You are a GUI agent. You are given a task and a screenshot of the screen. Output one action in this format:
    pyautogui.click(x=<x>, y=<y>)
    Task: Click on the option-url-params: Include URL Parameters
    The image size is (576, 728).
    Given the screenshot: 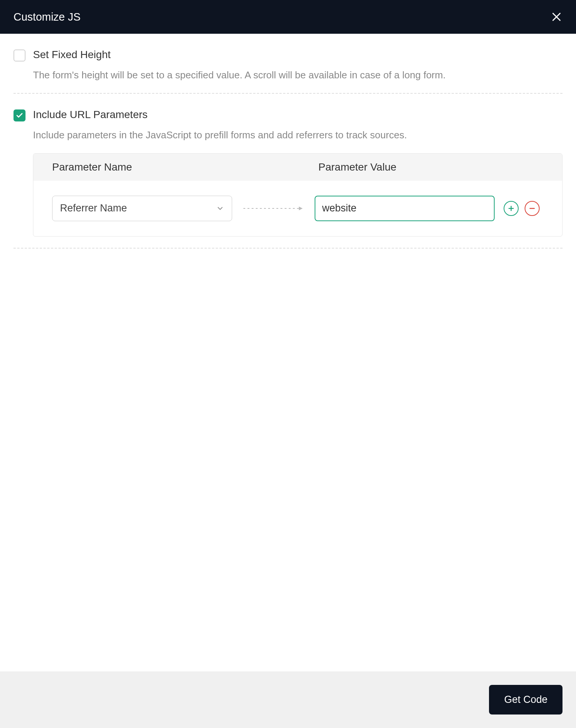 What is the action you would take?
    pyautogui.click(x=288, y=115)
    